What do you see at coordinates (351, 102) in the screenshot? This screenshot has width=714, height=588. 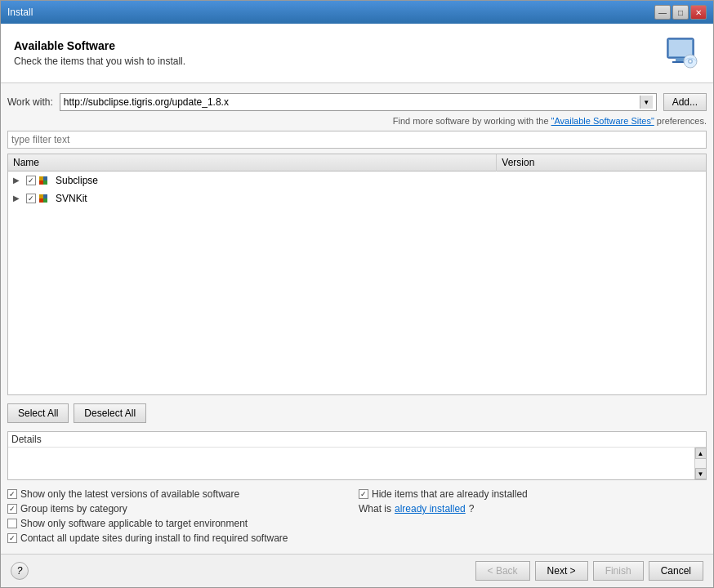 I see `work-with-url: http://subclipse.tigris.org/update_1.8.x` at bounding box center [351, 102].